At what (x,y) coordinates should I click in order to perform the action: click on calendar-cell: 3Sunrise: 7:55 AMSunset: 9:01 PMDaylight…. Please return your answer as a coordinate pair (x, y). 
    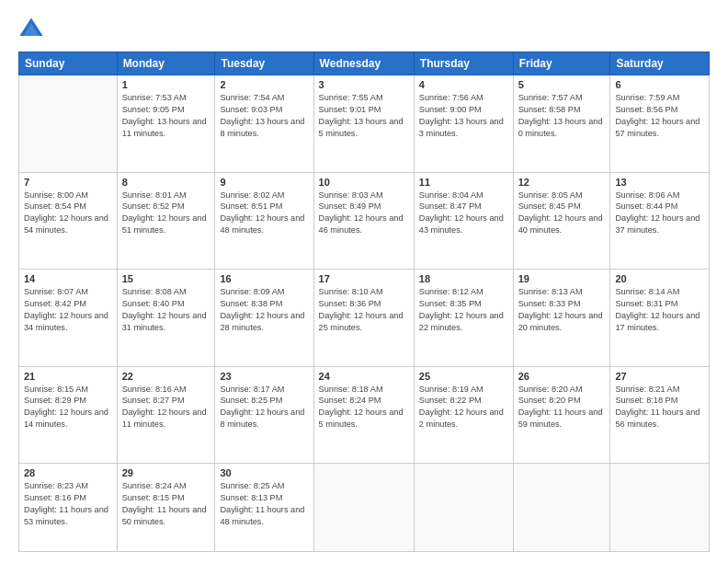
    Looking at the image, I should click on (364, 124).